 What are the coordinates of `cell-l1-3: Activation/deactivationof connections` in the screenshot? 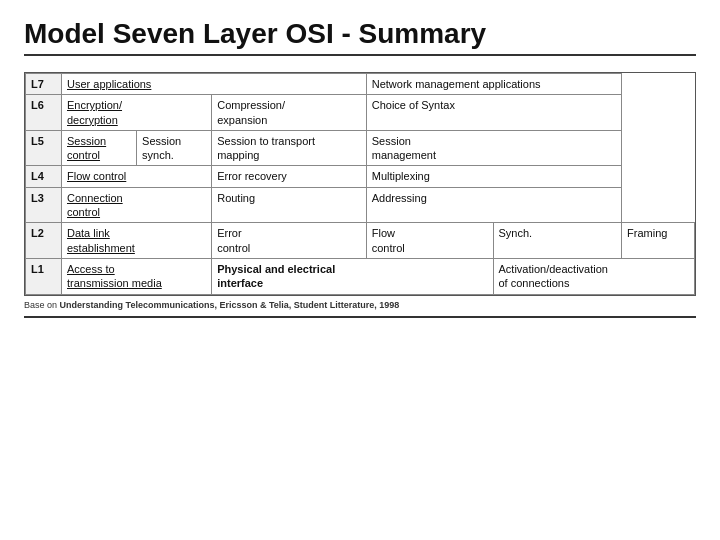 It's located at (594, 276).